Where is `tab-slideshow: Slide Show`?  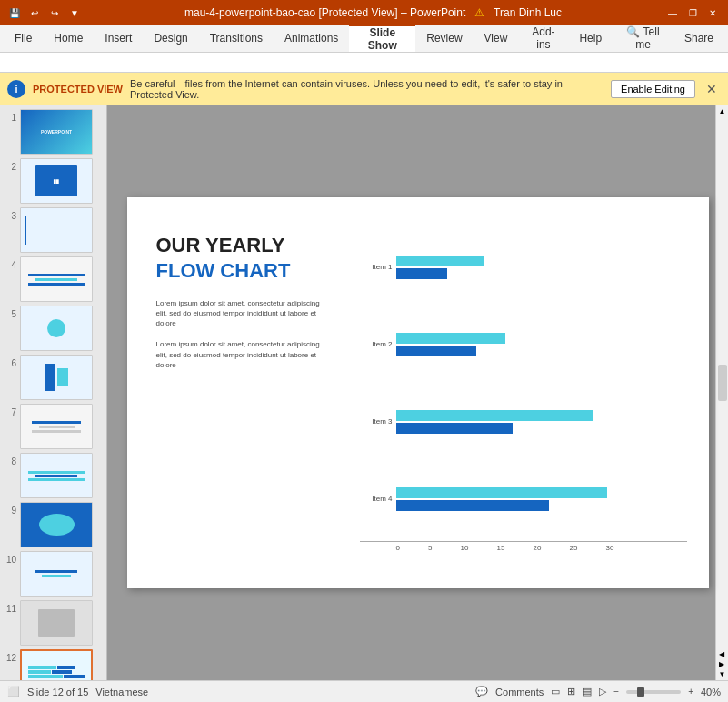 tab-slideshow: Slide Show is located at coordinates (382, 38).